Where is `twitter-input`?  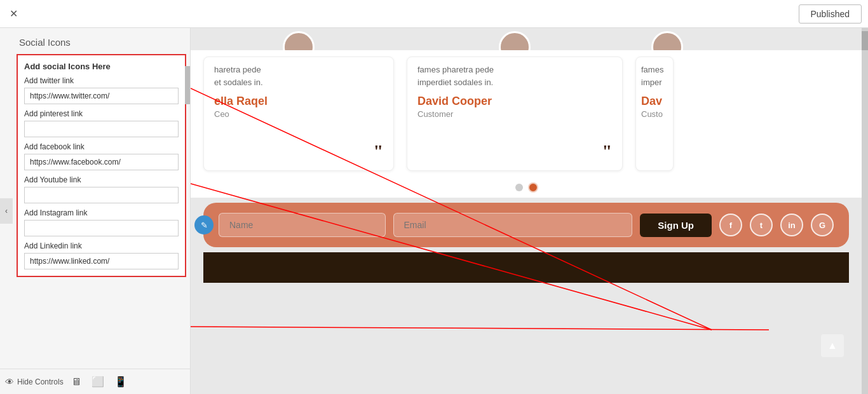 twitter-input is located at coordinates (102, 96).